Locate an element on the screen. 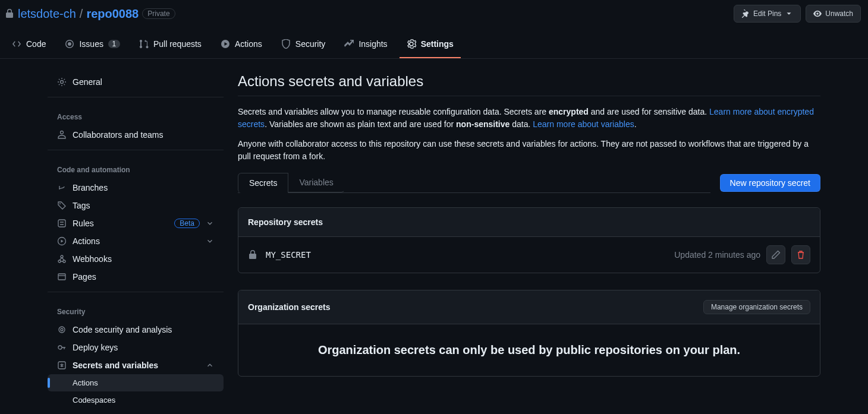 The width and height of the screenshot is (868, 414). sidebar-item-code-security: Code security and analysis is located at coordinates (136, 330).